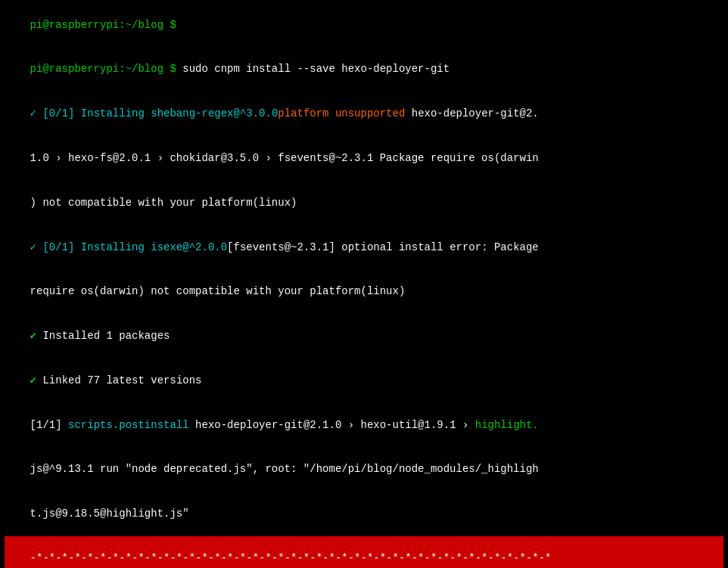  What do you see at coordinates (507, 425) in the screenshot?
I see `highlight-ref: highlight.` at bounding box center [507, 425].